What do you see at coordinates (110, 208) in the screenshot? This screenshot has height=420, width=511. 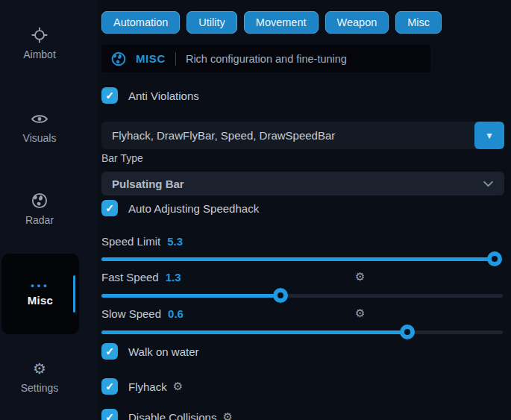 I see `auto-adjusting-speedhack-checkbox: ✓` at bounding box center [110, 208].